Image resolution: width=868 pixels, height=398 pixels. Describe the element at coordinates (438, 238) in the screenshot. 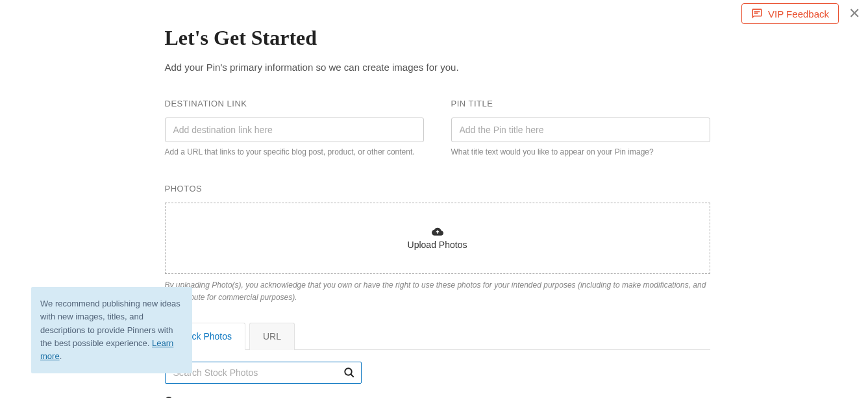

I see `upload-zone: Upload Photos` at that location.